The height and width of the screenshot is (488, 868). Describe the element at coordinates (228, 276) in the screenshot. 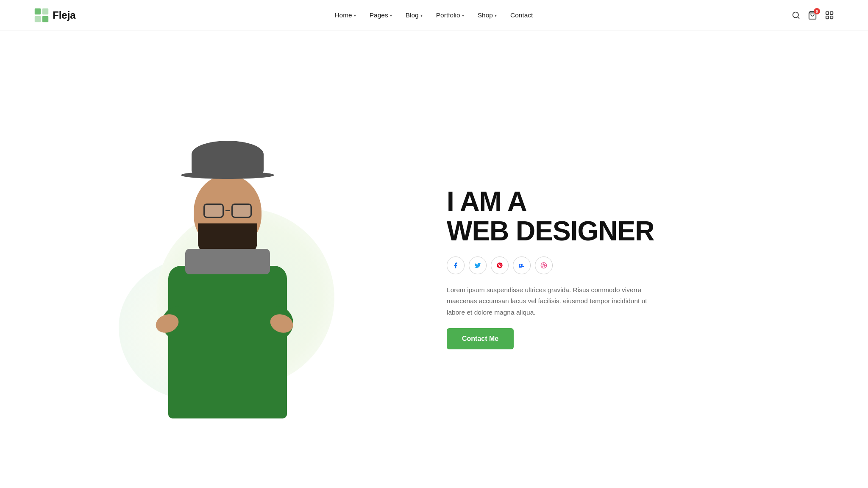

I see `person-figure` at that location.